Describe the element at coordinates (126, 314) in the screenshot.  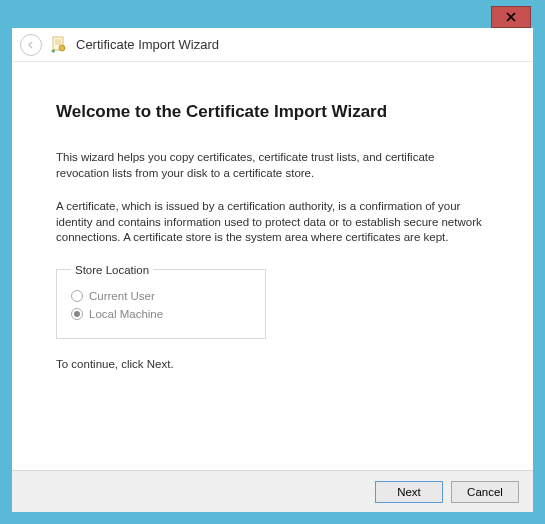
I see `radio-label: Local Machine` at that location.